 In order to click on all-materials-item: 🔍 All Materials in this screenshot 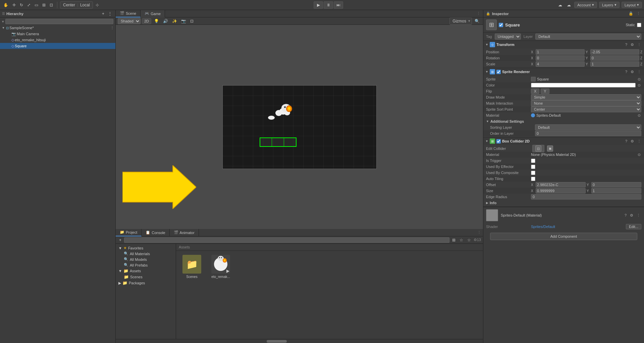, I will do `click(146, 253)`.